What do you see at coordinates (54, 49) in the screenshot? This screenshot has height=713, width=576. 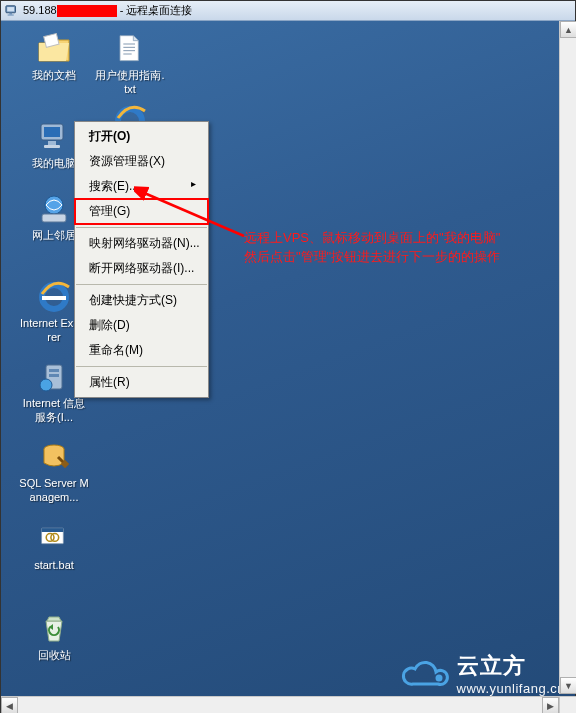 I see `folder-docs-icon` at bounding box center [54, 49].